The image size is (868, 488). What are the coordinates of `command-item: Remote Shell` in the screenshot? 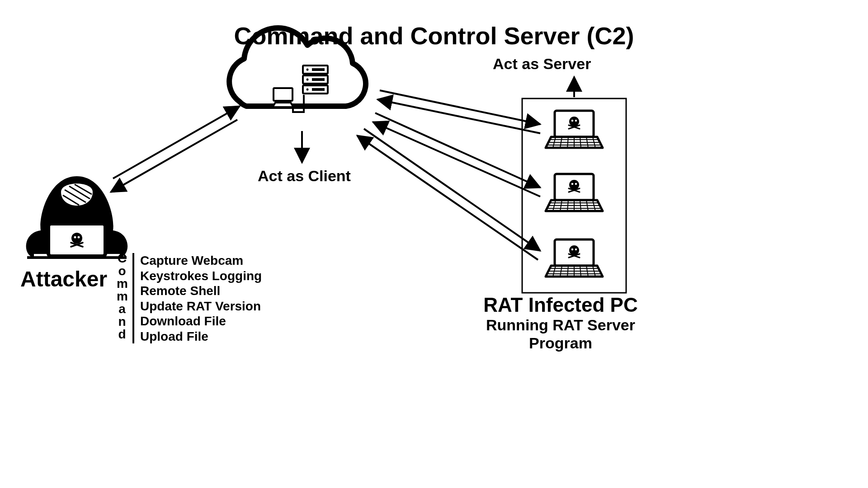 It's located at (201, 291).